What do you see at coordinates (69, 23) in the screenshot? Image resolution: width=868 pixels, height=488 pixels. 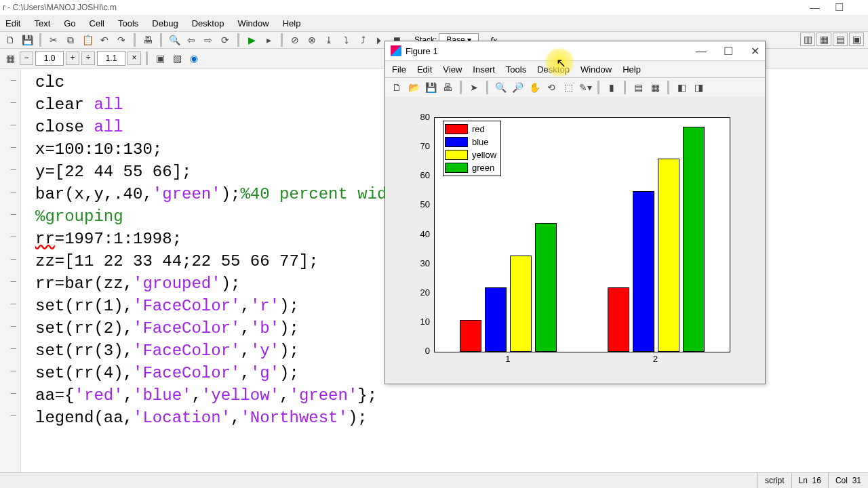 I see `menu-go: Go` at bounding box center [69, 23].